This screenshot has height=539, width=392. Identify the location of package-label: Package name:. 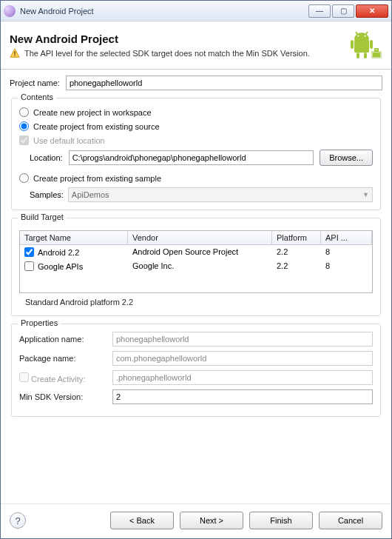
(63, 358).